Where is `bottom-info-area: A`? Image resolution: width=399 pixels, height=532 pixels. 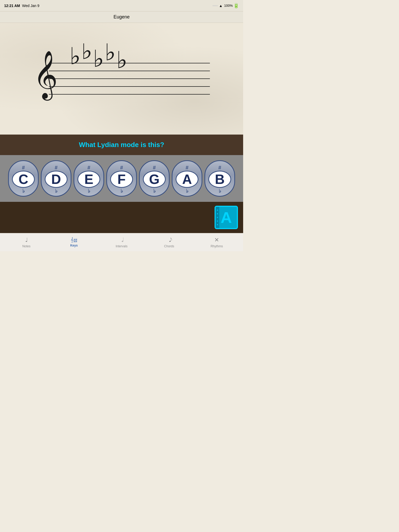
bottom-info-area: A is located at coordinates (122, 217).